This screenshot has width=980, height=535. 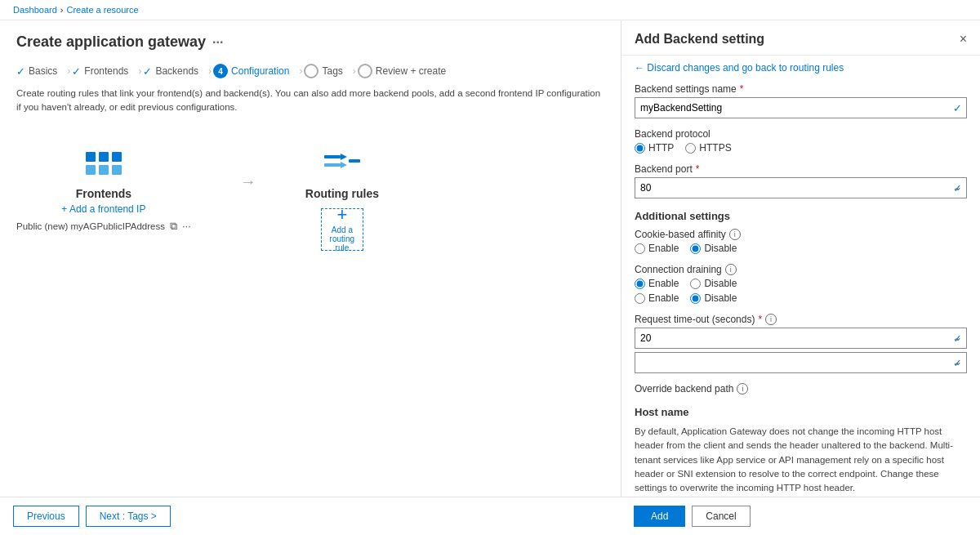 I want to click on connection-draining-enable1-radio, so click(x=640, y=284).